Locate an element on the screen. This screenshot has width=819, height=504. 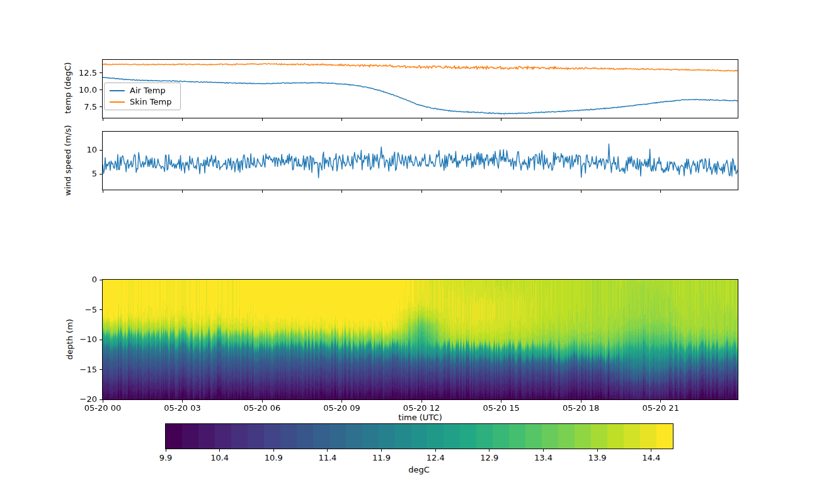
y-tick-label: 0 is located at coordinates (82, 280).